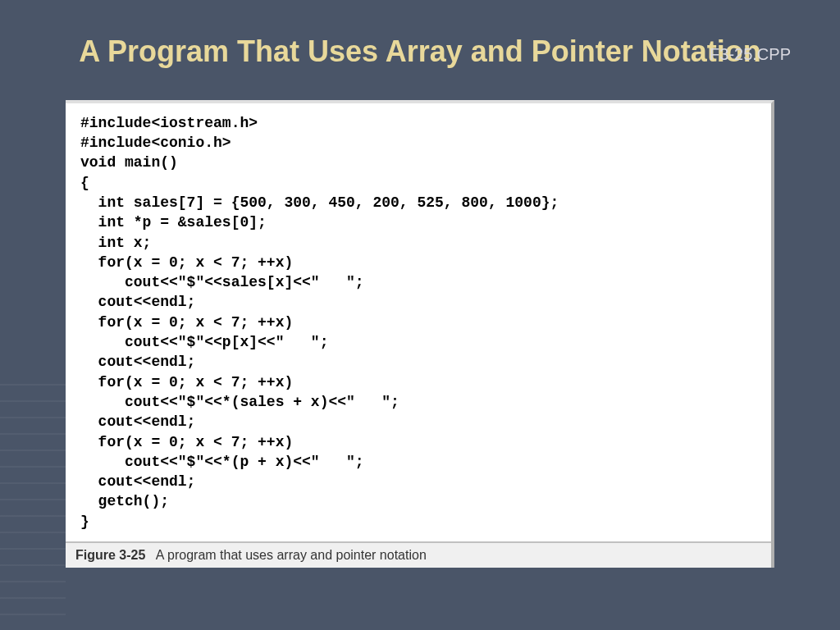 This screenshot has width=840, height=630. What do you see at coordinates (420, 52) in the screenshot?
I see `header-row: A Program That Uses Array and Pointer No…` at bounding box center [420, 52].